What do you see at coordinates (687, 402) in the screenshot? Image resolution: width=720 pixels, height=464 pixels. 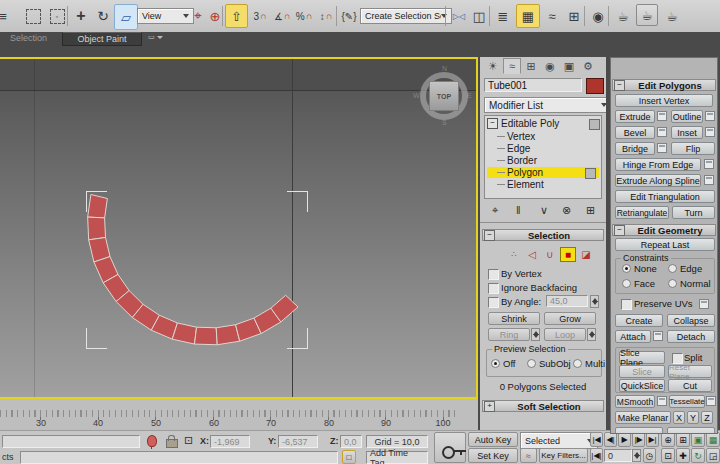 I see `tessellate-button: Tessellate` at bounding box center [687, 402].